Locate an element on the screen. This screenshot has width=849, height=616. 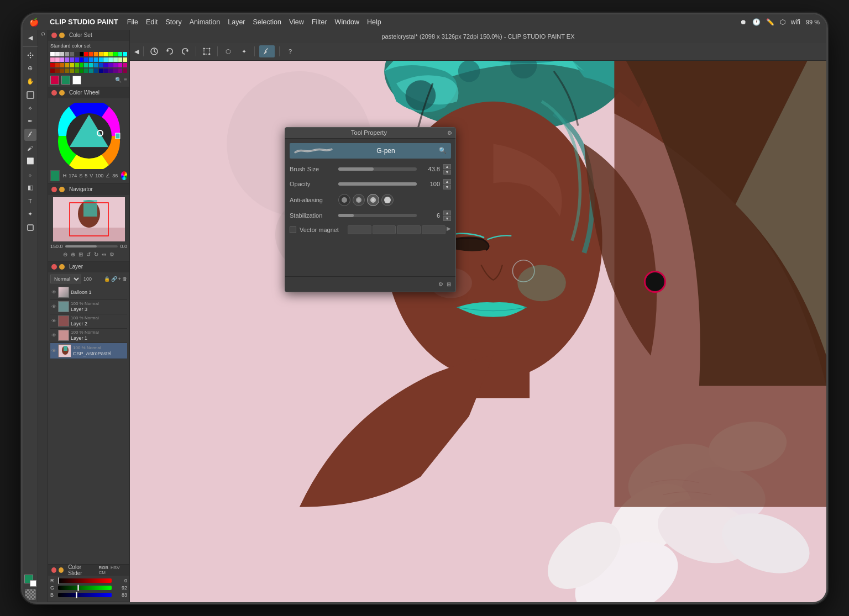
help-icon: ? is located at coordinates (290, 51).